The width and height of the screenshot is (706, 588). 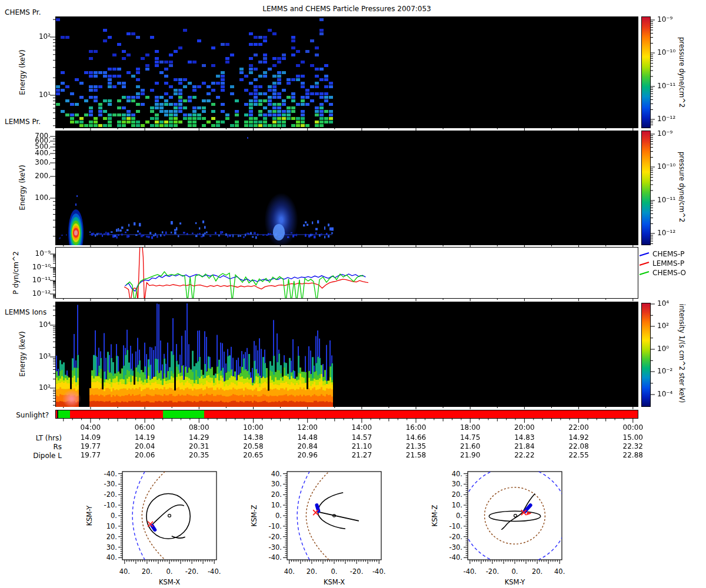 What do you see at coordinates (661, 263) in the screenshot?
I see `legend-item: LEMMS-P` at bounding box center [661, 263].